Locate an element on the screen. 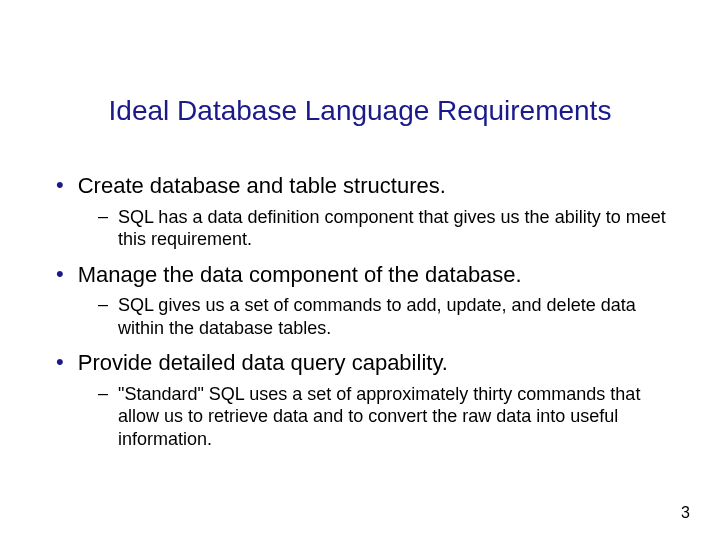 This screenshot has width=720, height=540. sub-item: – "Standard" SQL uses a set of approxima… is located at coordinates (384, 417).